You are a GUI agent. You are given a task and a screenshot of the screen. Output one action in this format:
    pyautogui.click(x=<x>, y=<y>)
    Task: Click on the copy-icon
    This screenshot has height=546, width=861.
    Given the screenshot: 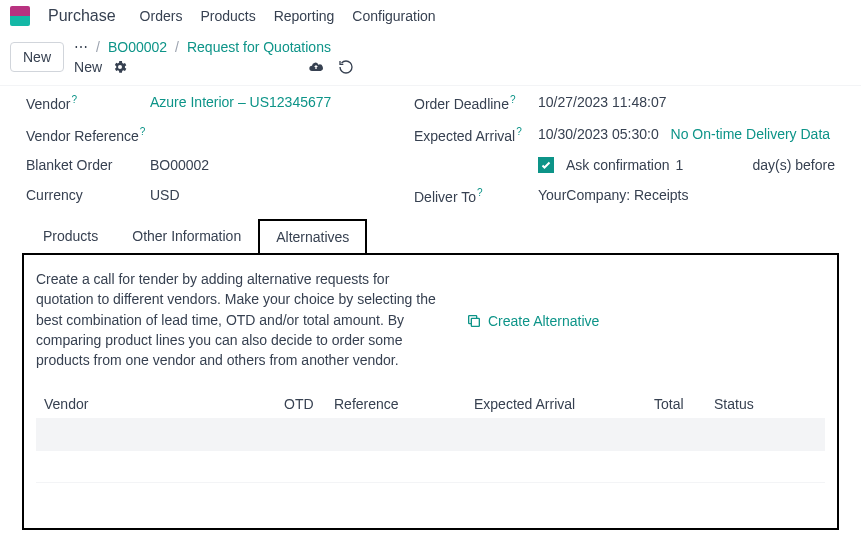 What is the action you would take?
    pyautogui.click(x=474, y=321)
    